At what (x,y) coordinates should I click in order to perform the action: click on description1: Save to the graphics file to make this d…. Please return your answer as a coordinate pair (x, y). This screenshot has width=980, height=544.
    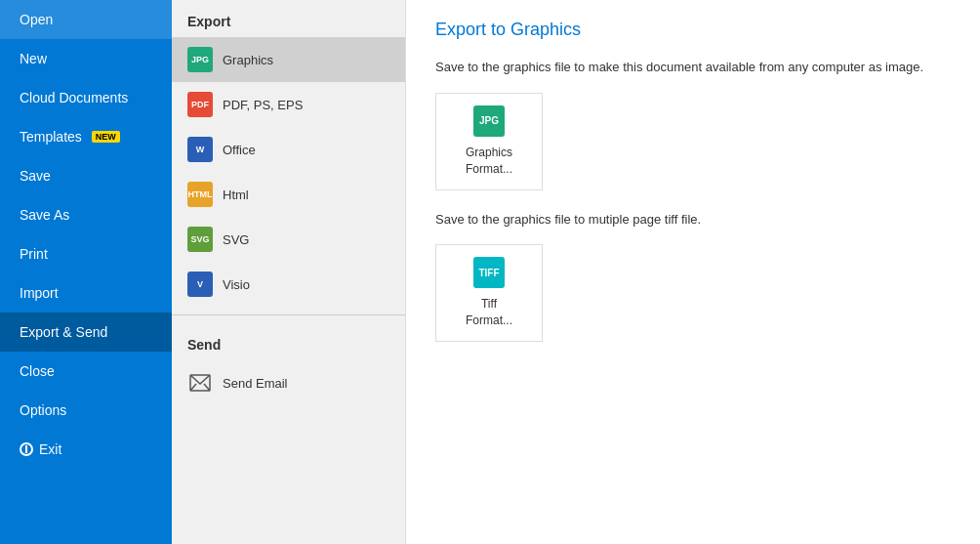
    Looking at the image, I should click on (693, 67).